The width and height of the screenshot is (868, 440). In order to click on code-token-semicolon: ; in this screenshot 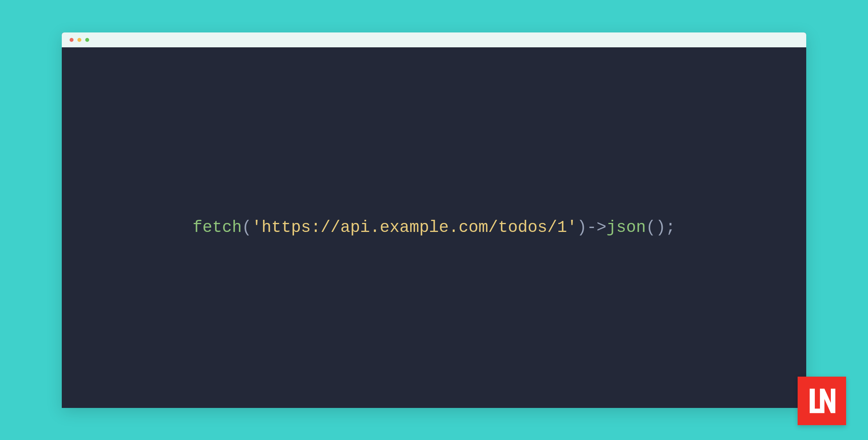, I will do `click(670, 228)`.